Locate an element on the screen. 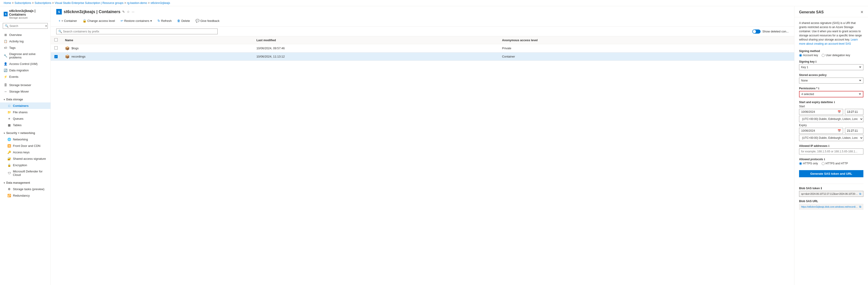  row-checkbox: ✓ is located at coordinates (56, 57).